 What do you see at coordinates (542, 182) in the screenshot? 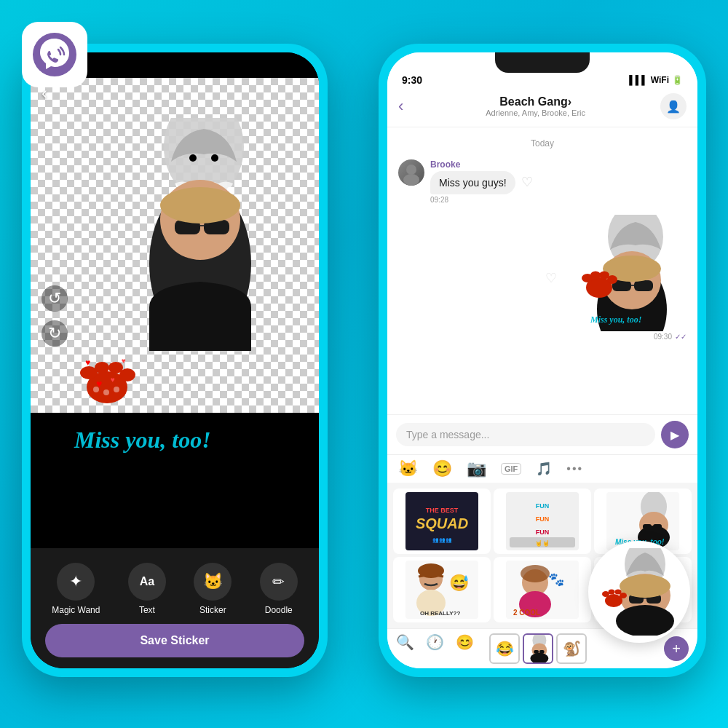
I see `incoming-message: Brooke Miss you guys! 09:28 ♡` at bounding box center [542, 182].